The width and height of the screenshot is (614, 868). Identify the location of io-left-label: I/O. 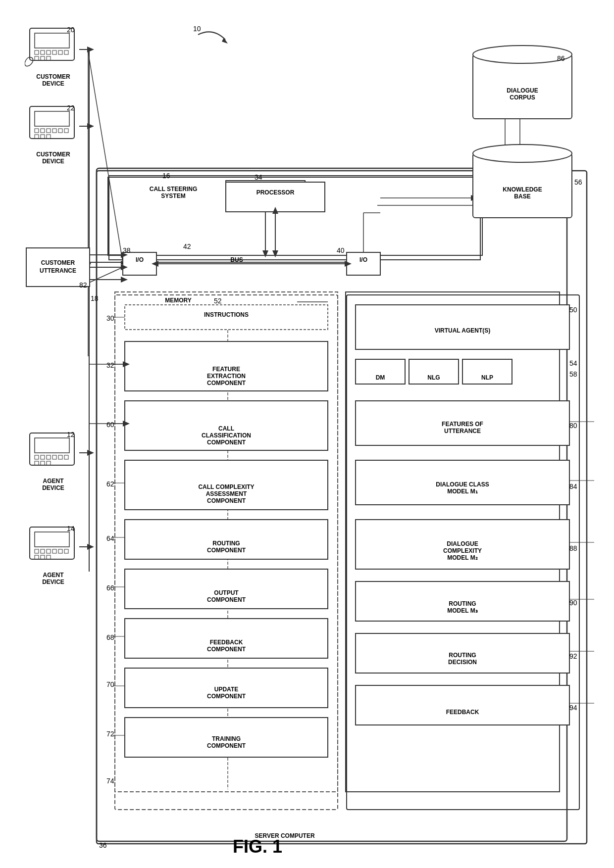
(140, 260).